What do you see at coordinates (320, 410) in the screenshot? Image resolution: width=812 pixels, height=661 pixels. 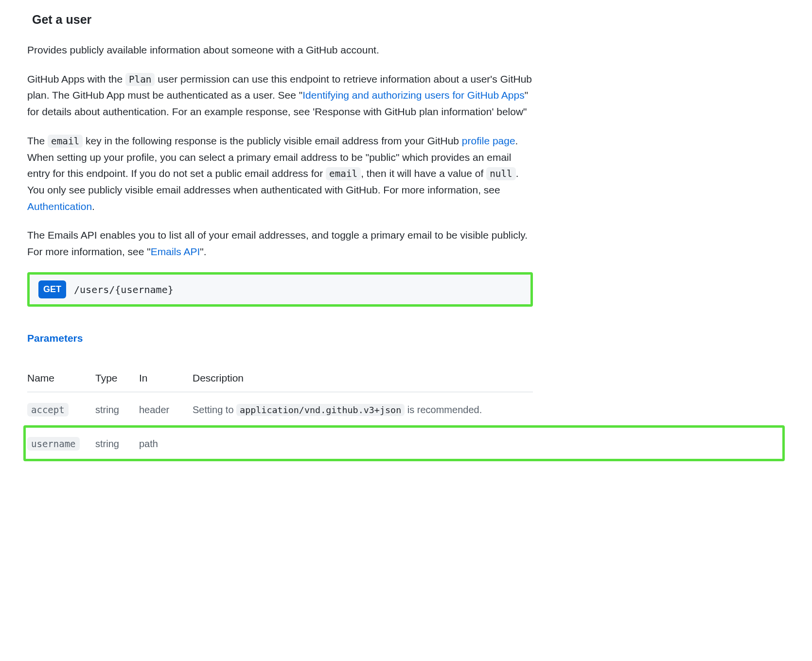 I see `media-type-code: application/vnd.github.v3+json` at bounding box center [320, 410].